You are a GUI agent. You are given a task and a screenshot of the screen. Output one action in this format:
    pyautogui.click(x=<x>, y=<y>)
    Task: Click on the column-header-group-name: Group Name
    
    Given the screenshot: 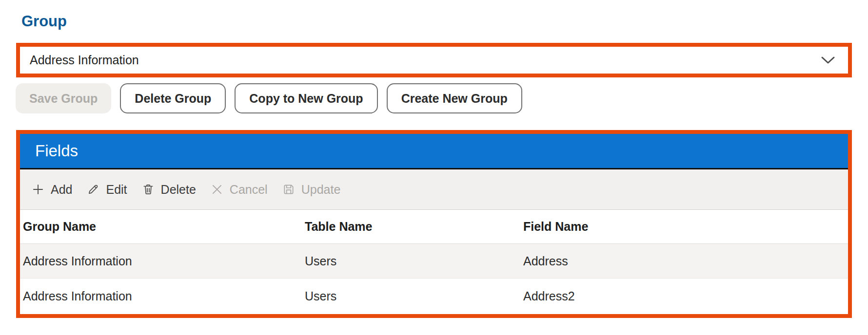 What is the action you would take?
    pyautogui.click(x=161, y=227)
    